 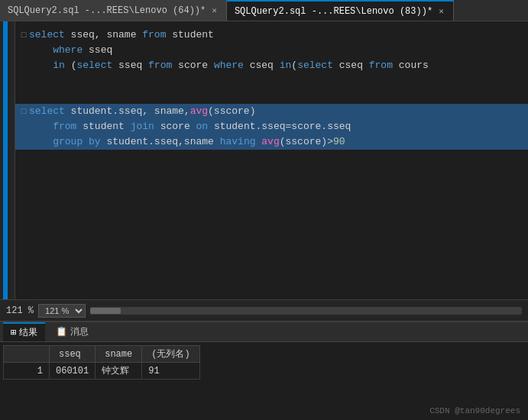 I want to click on col-noname-header: (无列名), so click(x=171, y=354).